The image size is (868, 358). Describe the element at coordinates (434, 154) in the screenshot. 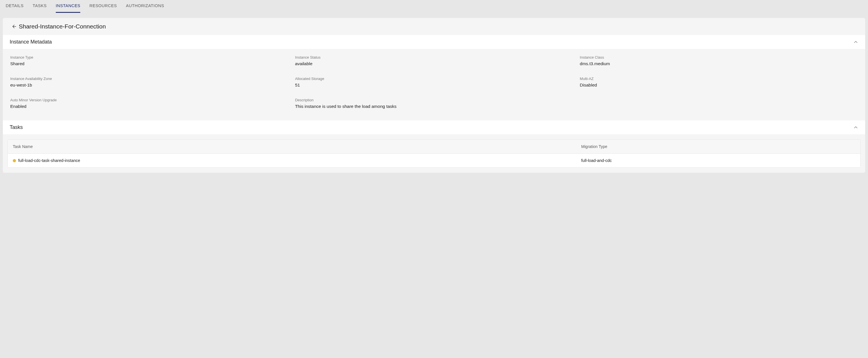

I see `tasks-table: Task Name Migration Type full-load-cdc-t…` at that location.